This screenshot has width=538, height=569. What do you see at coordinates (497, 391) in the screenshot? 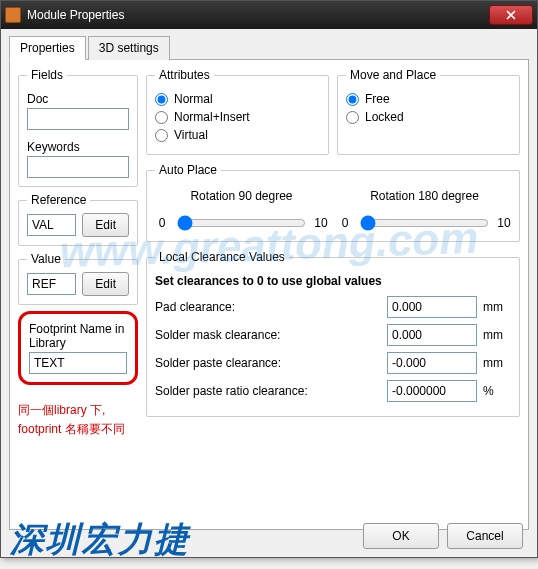
I see `ratio-clearance-unit: %` at bounding box center [497, 391].